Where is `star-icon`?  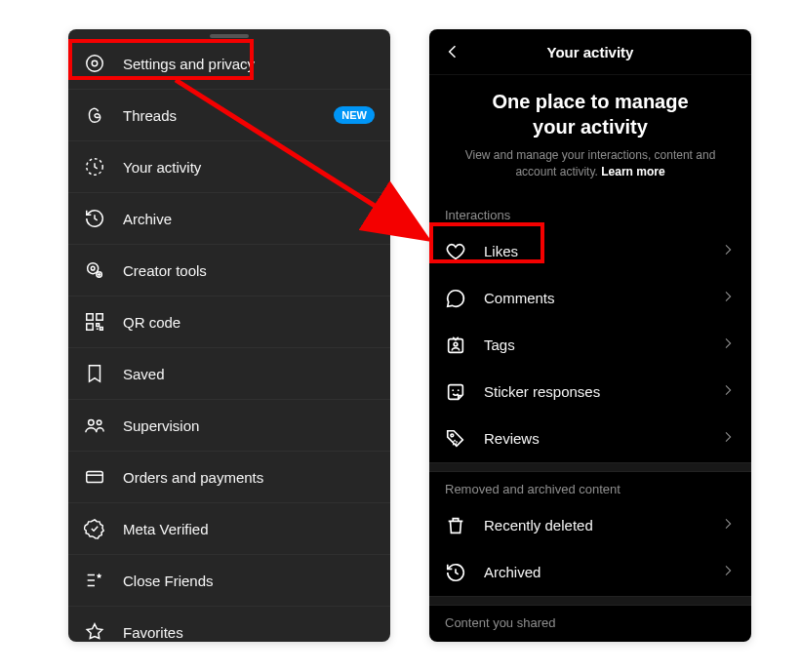
star-icon is located at coordinates (95, 632).